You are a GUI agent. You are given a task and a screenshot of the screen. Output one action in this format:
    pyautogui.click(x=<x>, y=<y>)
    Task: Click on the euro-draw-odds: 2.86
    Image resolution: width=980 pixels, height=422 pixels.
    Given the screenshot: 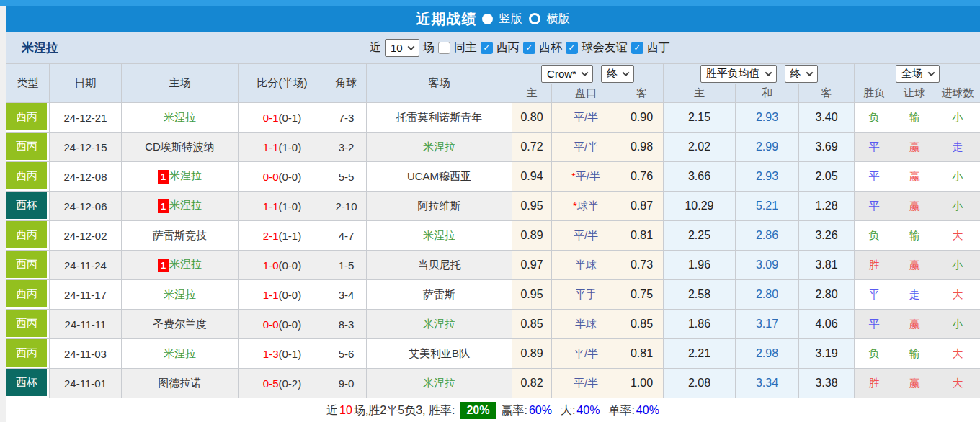 What is the action you would take?
    pyautogui.click(x=767, y=236)
    